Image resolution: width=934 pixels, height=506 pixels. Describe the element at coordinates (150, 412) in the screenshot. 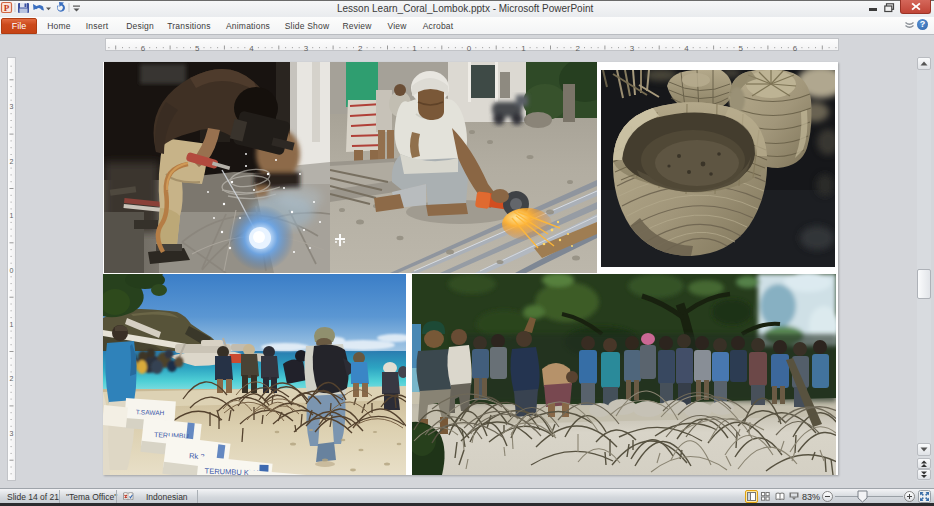

I see `svg-text: T.SAWAH` at that location.